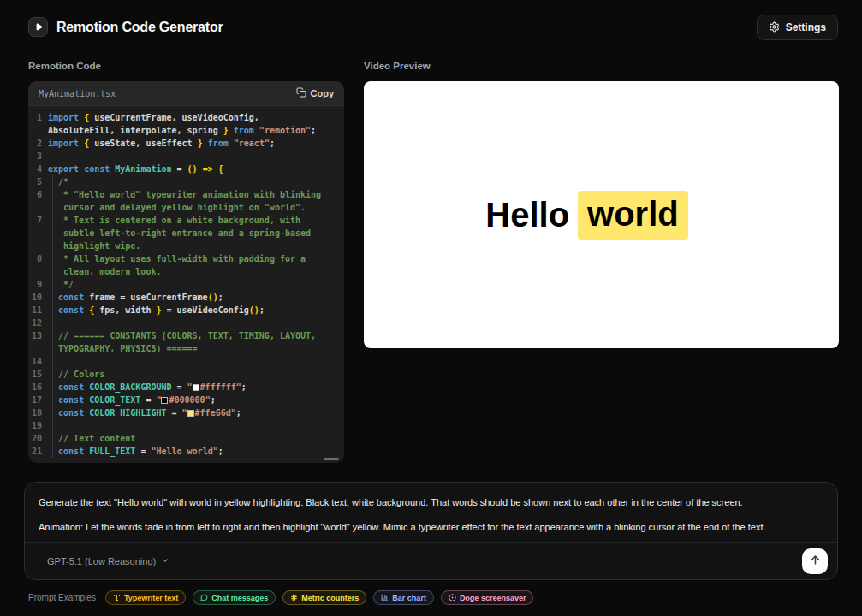 The height and width of the screenshot is (616, 862). Describe the element at coordinates (62, 597) in the screenshot. I see `prompt-examples-label: Prompt Examples` at that location.